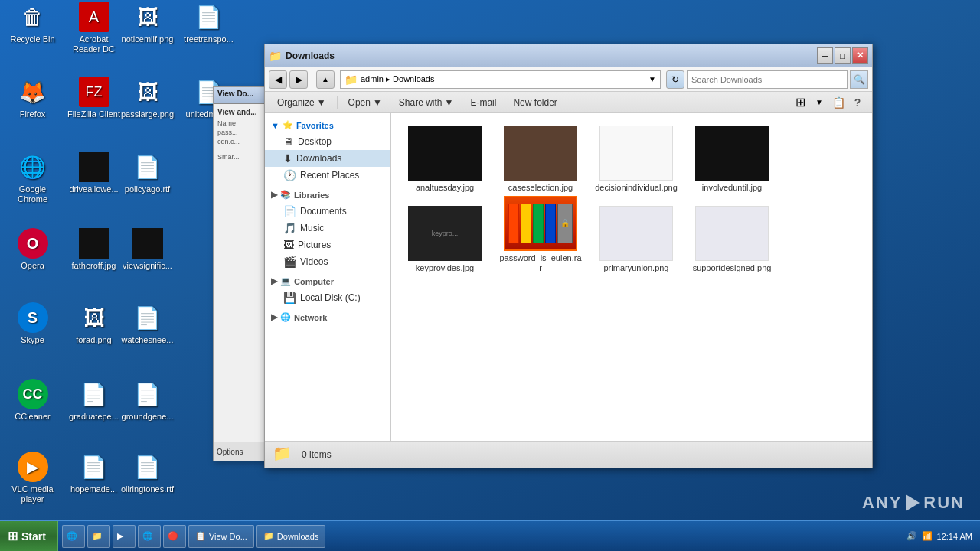 Image resolution: width=980 pixels, height=551 pixels. I want to click on file-item-supportdesigned: supportdesigned.png, so click(732, 240).